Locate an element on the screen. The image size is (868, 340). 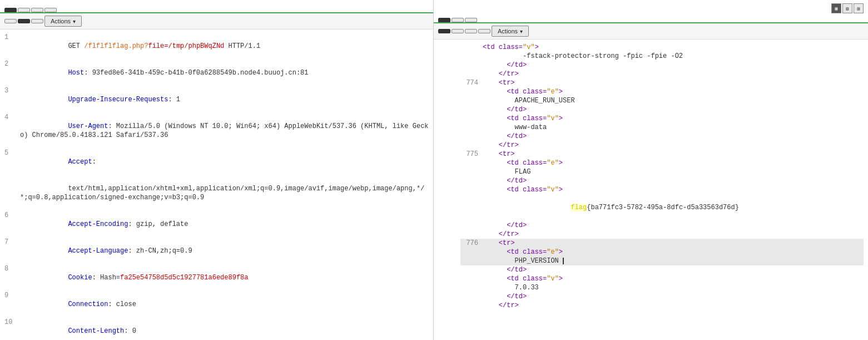
resp-line-td-close: </td> is located at coordinates (662, 65).